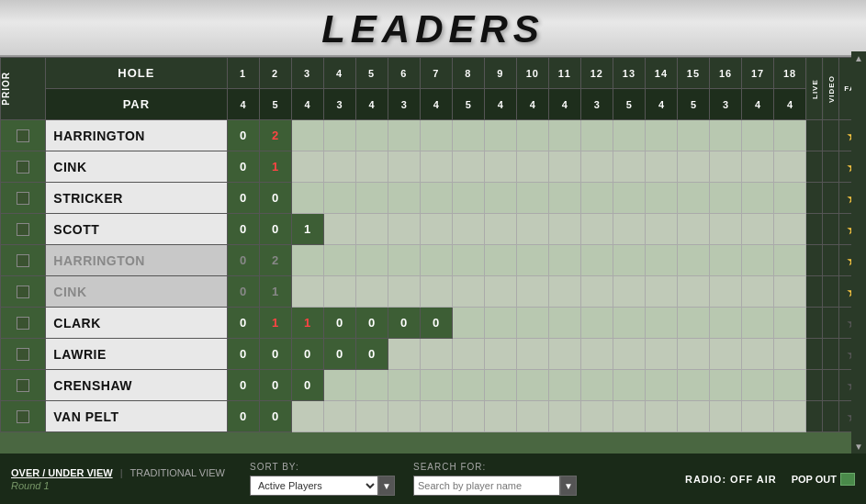  What do you see at coordinates (371, 323) in the screenshot?
I see `score-cell-hole-5: 0` at bounding box center [371, 323].